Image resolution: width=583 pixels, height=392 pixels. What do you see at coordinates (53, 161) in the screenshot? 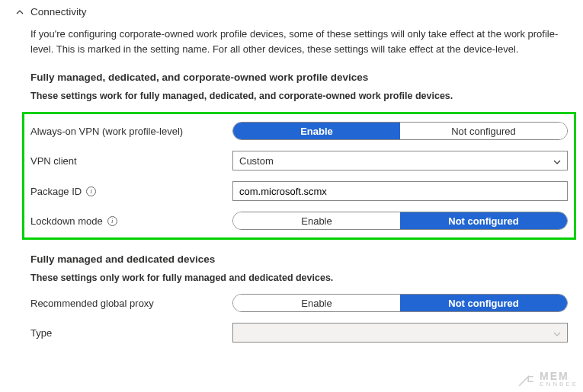
I see `vpn-client-label: VPN client` at bounding box center [53, 161].